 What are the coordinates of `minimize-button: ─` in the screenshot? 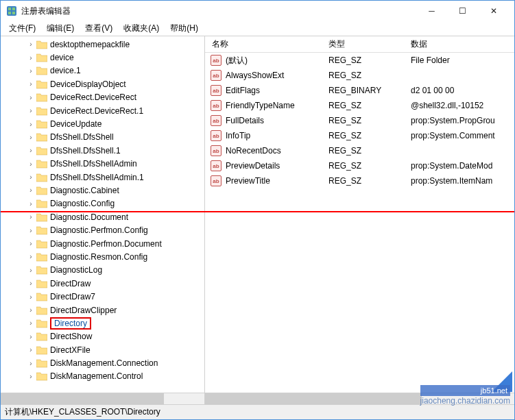 It's located at (432, 11).